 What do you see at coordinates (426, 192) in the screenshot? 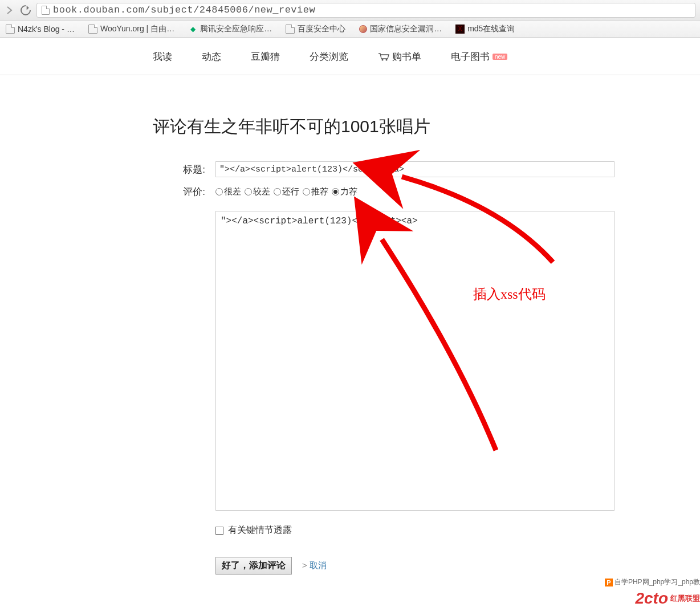
I see `rating-row: 评价: 很差 较差 还行 推荐 力荐` at bounding box center [426, 192].